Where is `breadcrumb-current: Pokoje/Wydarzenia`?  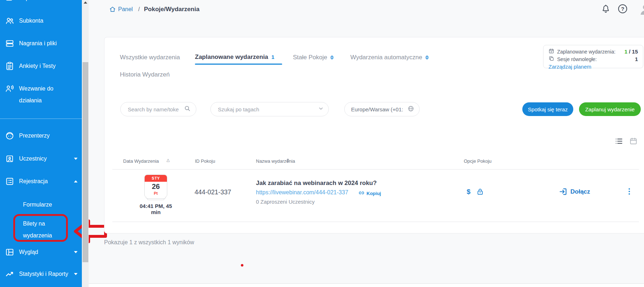 breadcrumb-current: Pokoje/Wydarzenia is located at coordinates (172, 9).